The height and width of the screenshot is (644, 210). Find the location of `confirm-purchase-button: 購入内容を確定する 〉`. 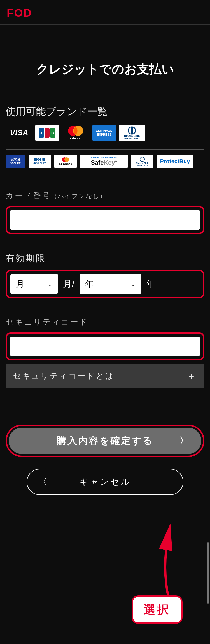

confirm-purchase-button: 購入内容を確定する 〉 is located at coordinates (105, 441).